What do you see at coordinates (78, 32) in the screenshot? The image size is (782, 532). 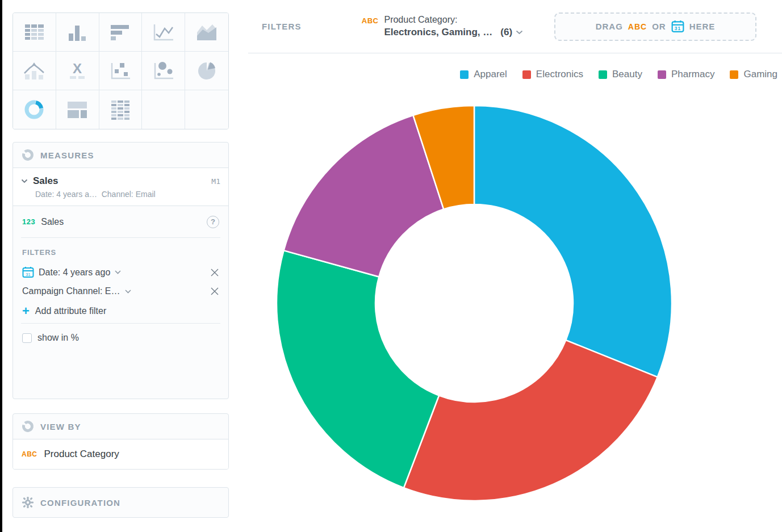 I see `vis-type-column-button` at bounding box center [78, 32].